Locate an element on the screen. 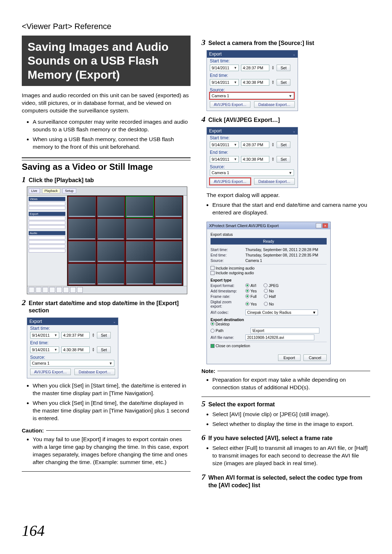  radio-desktop: Desktop is located at coordinates (220, 324).